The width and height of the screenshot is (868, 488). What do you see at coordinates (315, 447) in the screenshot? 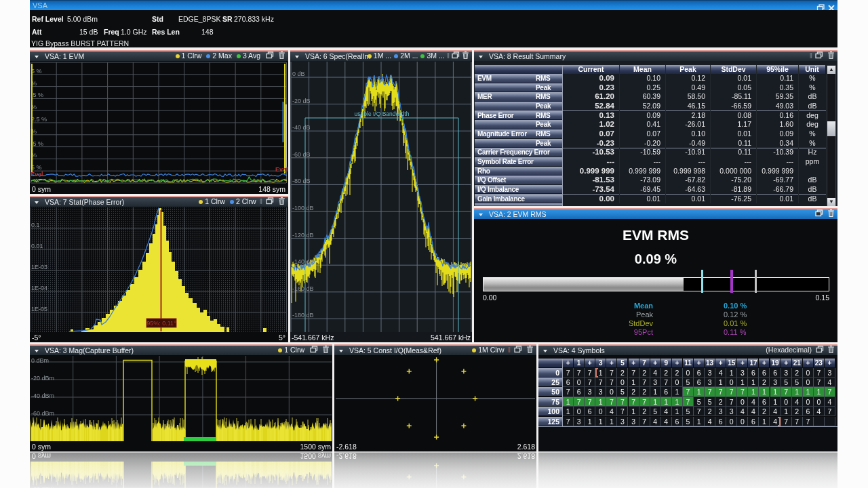
I see `svg-text: 1500 sym` at bounding box center [315, 447].